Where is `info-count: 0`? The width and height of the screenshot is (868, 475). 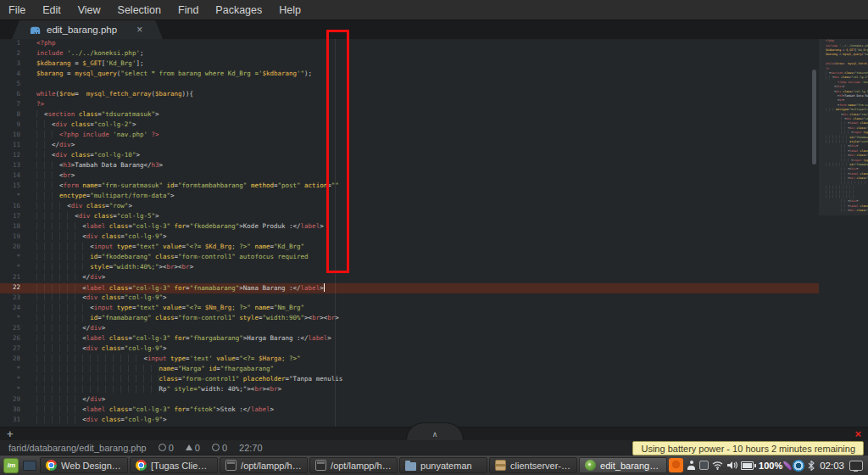
info-count: 0 is located at coordinates (220, 448).